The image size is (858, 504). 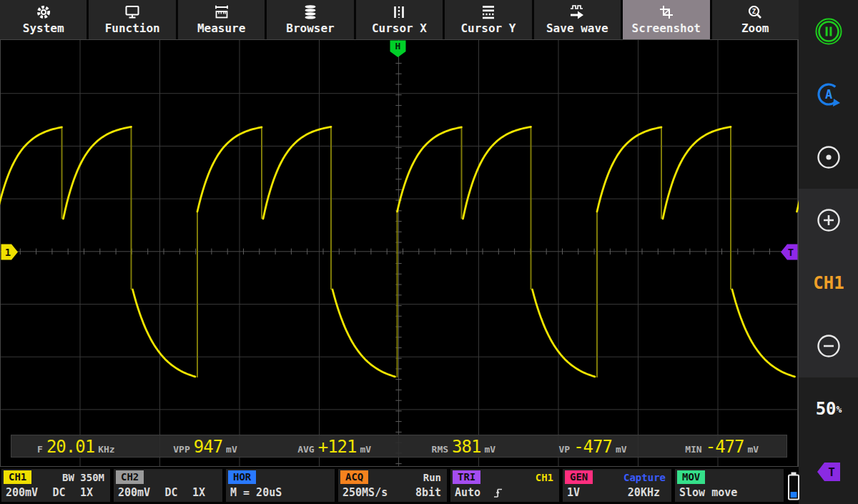 What do you see at coordinates (729, 485) in the screenshot?
I see `status-section-move: MOV Slow move` at bounding box center [729, 485].